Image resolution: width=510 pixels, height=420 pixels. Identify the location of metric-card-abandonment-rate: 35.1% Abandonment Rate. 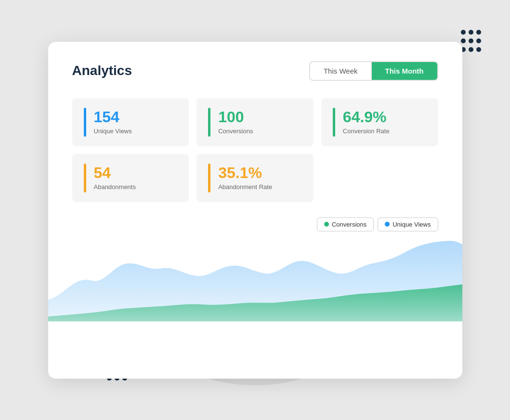
(255, 178).